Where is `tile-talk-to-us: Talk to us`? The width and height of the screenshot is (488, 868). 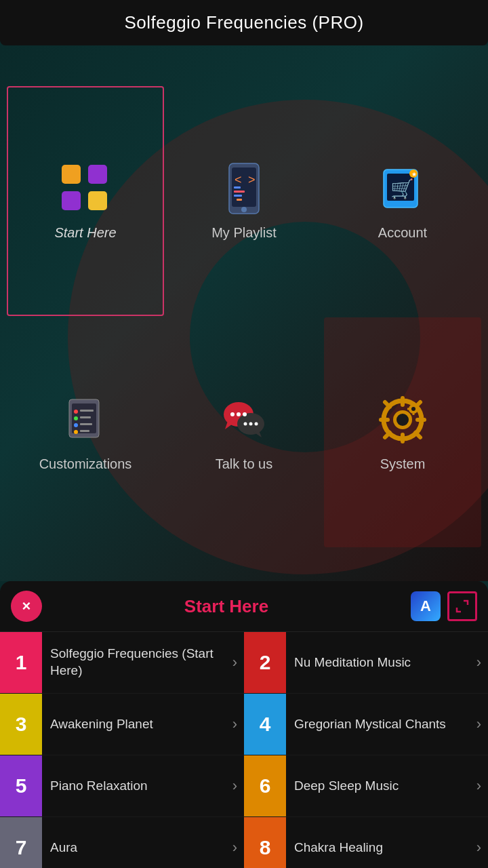
tile-talk-to-us: Talk to us is located at coordinates (244, 433).